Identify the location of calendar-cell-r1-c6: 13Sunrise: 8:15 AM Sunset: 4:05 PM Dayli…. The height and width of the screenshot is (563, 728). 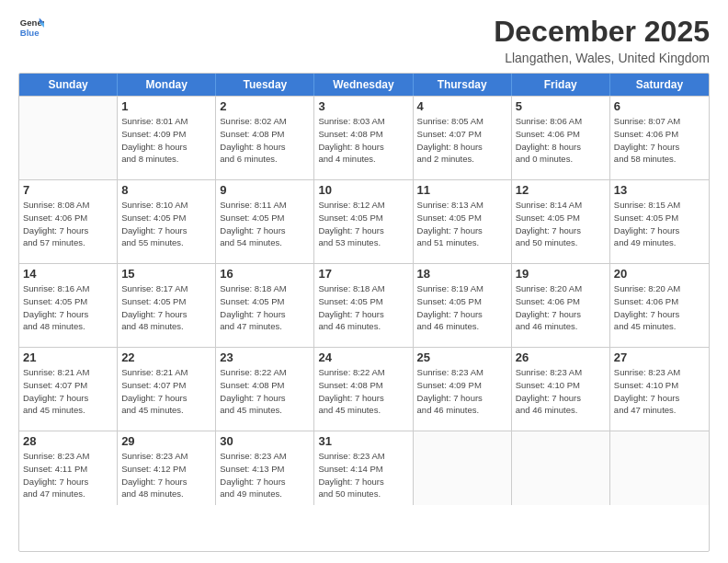
(660, 222).